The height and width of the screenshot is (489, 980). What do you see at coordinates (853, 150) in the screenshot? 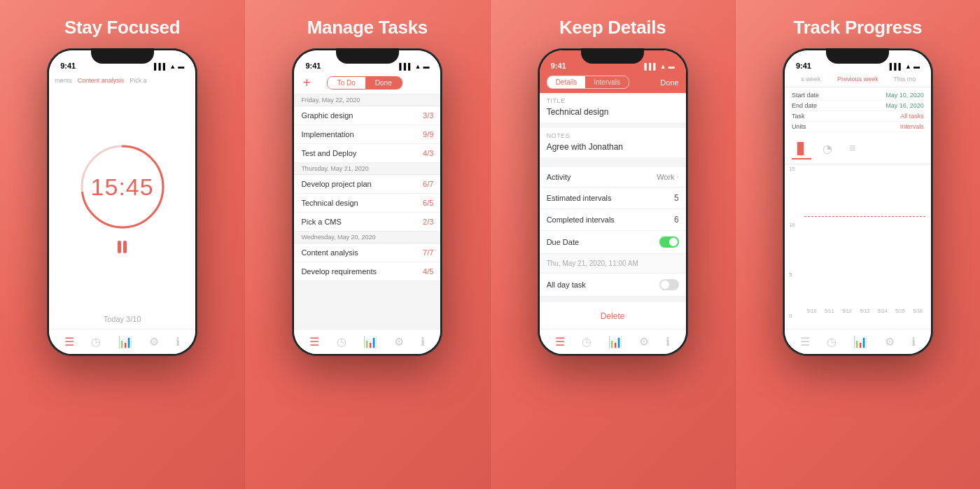
I see `chart-tab-lines: ≡` at bounding box center [853, 150].